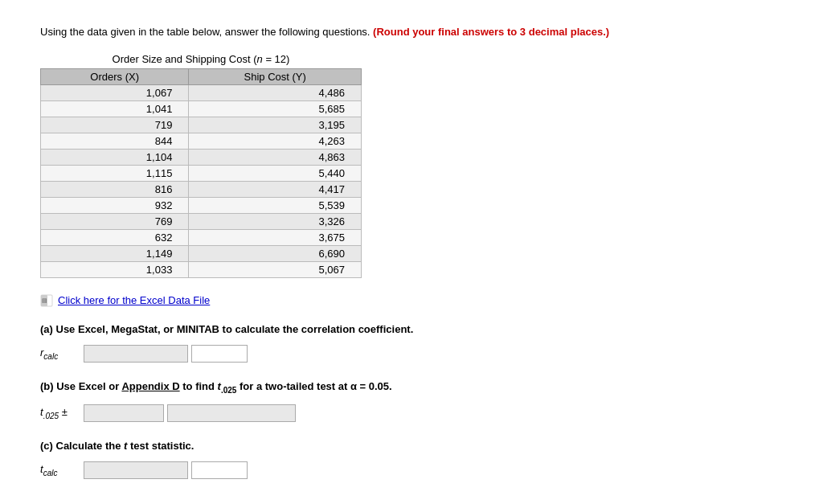 The image size is (823, 504). I want to click on question-a: (a) Use Excel, MegaStat, or MINITAB to c…, so click(412, 342).